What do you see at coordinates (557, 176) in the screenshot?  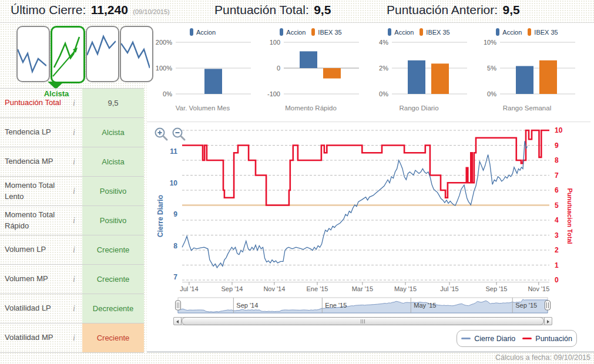 I see `right-axis-label: 7` at bounding box center [557, 176].